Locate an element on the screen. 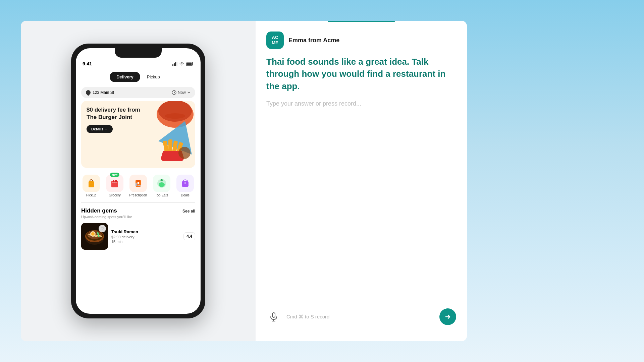 The image size is (644, 362). tab-pickup: Pickup is located at coordinates (154, 77).